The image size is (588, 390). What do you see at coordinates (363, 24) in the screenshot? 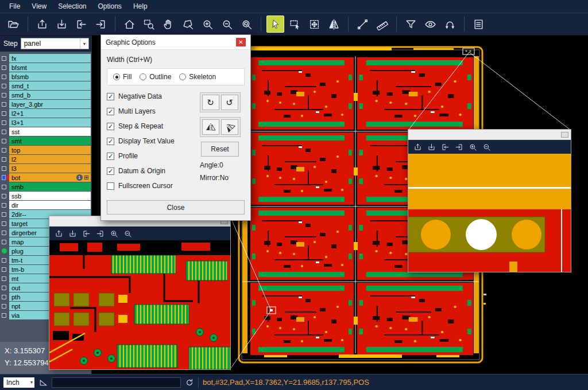
I see `line-measure-icon` at bounding box center [363, 24].